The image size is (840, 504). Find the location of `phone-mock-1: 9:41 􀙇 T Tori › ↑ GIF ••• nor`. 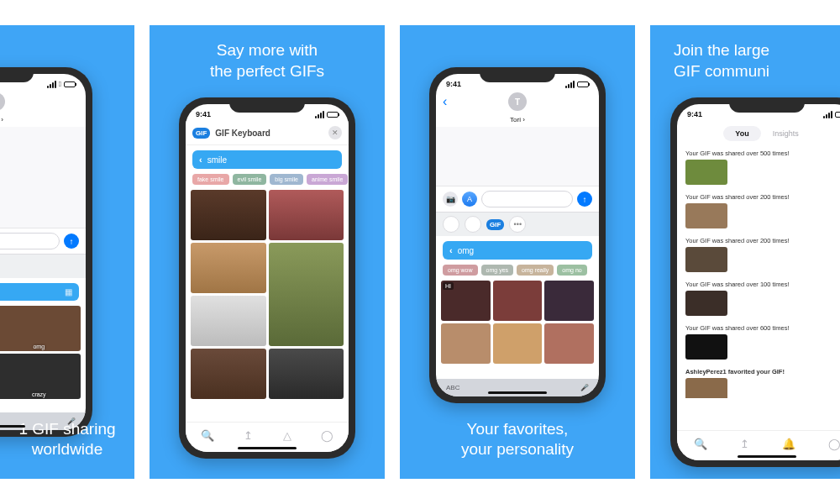

phone-mock-1: 9:41 􀙇 T Tori › ↑ GIF ••• nor is located at coordinates (46, 252).